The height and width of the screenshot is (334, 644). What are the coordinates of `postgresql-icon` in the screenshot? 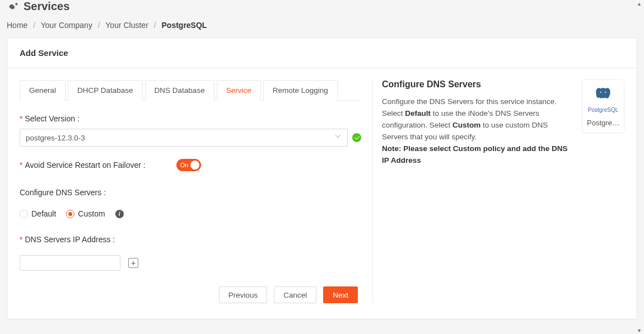 It's located at (603, 95).